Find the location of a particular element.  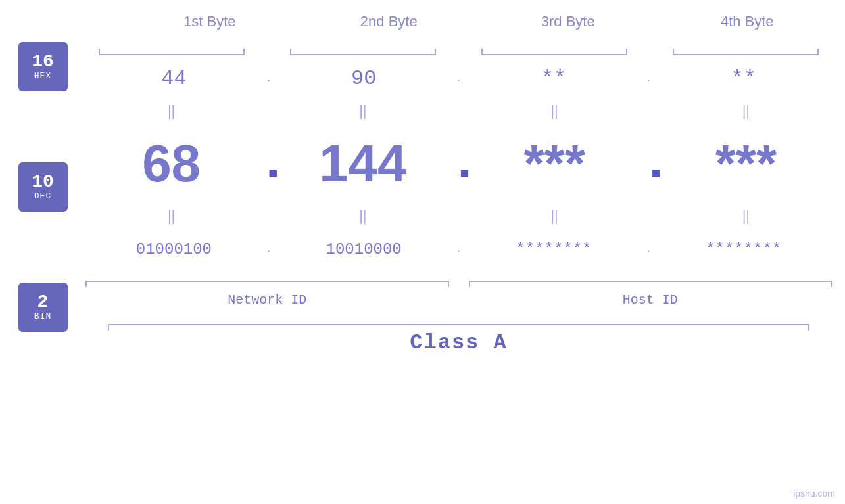

byte3-header: 3rd Byte is located at coordinates (568, 24).